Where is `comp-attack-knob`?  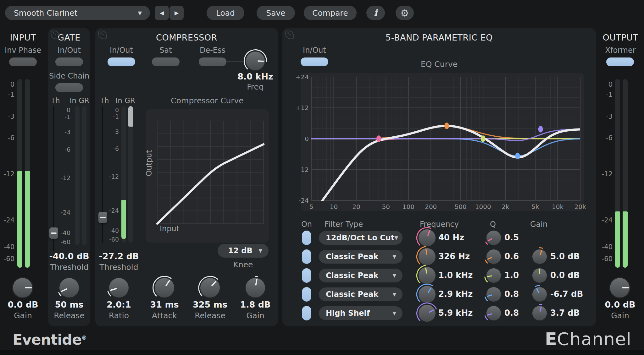
comp-attack-knob is located at coordinates (164, 288).